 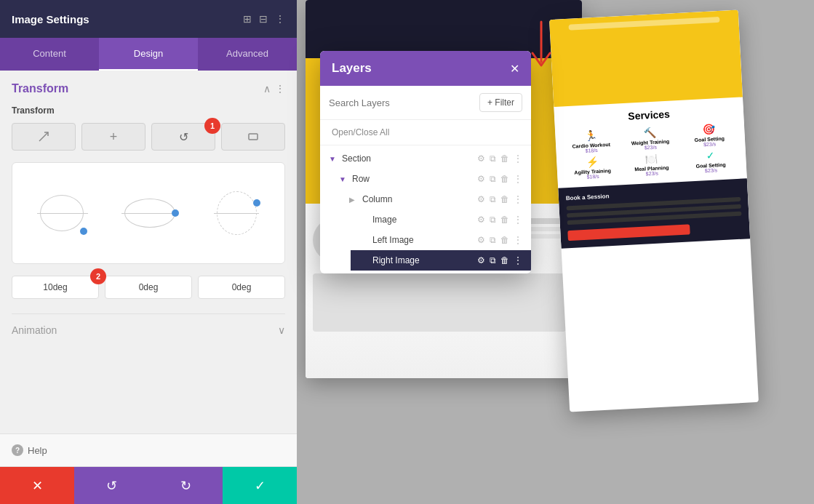 What do you see at coordinates (334, 159) in the screenshot?
I see `layer-toggle-section: ▼` at bounding box center [334, 159].